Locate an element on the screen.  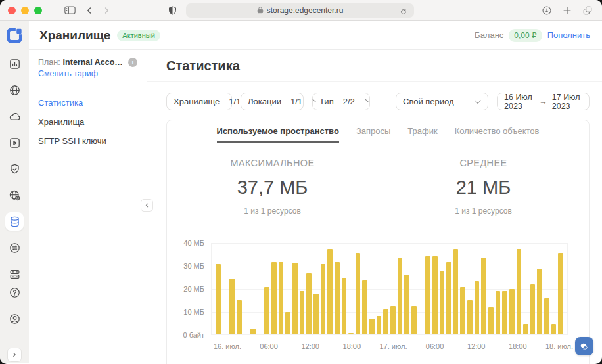
tab-requests: Запросы is located at coordinates (373, 135).